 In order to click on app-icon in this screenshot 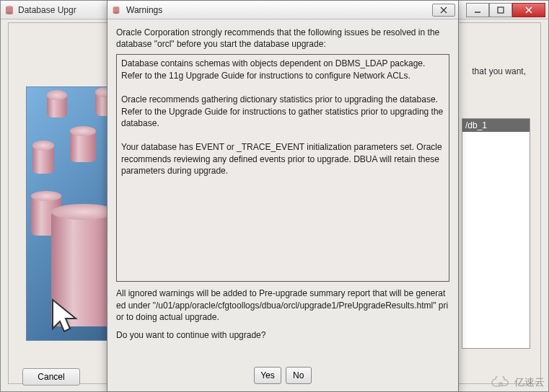, I will do `click(9, 10)`.